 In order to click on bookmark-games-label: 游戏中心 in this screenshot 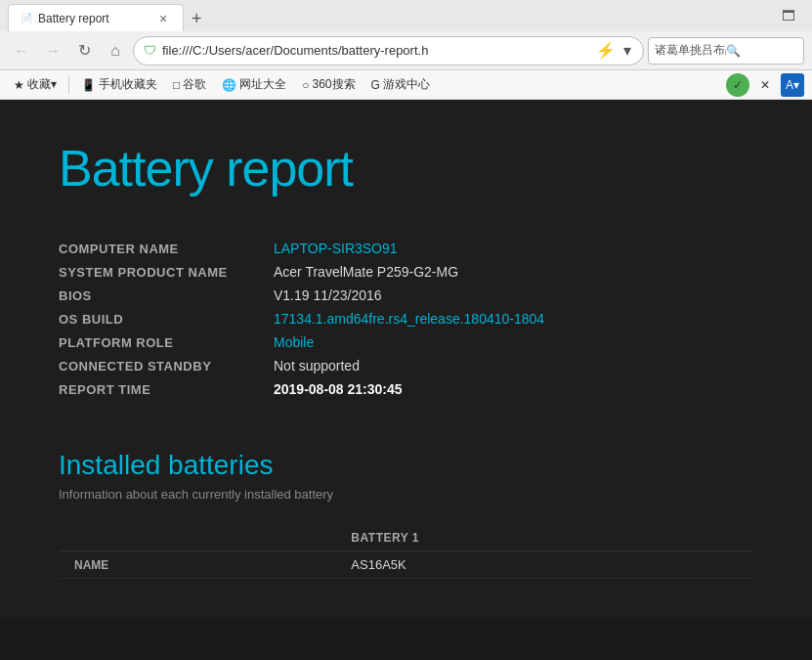, I will do `click(406, 84)`.